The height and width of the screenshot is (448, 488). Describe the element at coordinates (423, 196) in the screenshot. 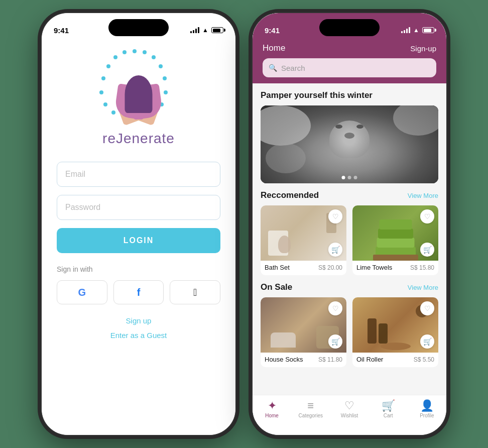

I see `recommended-view-more: View More` at that location.